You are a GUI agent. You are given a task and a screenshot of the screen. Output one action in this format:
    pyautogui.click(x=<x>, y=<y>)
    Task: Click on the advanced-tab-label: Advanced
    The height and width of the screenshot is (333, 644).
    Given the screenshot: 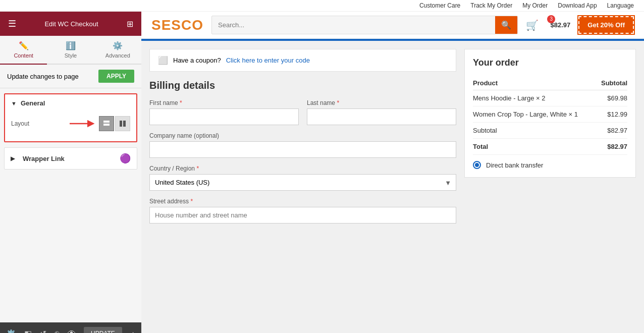 What is the action you would take?
    pyautogui.click(x=118, y=56)
    